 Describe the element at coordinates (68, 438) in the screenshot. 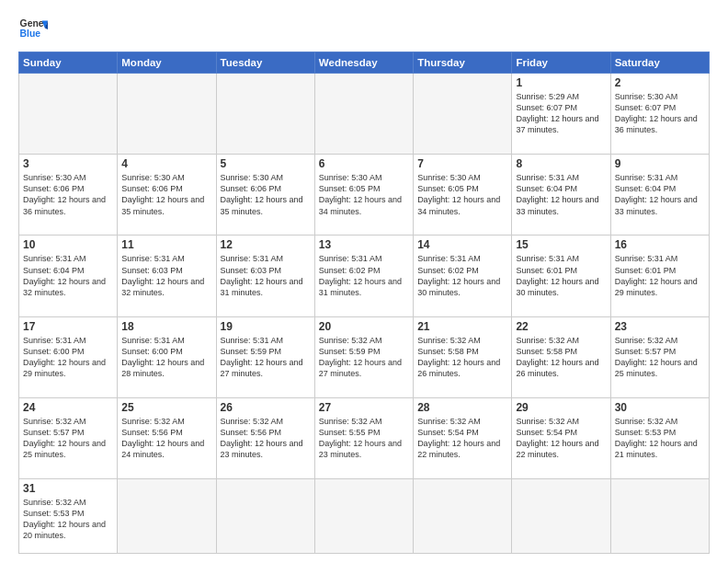

I see `day-info: Sunrise: 5:32 AM Sunset: 5:57 PM Dayligh…` at that location.